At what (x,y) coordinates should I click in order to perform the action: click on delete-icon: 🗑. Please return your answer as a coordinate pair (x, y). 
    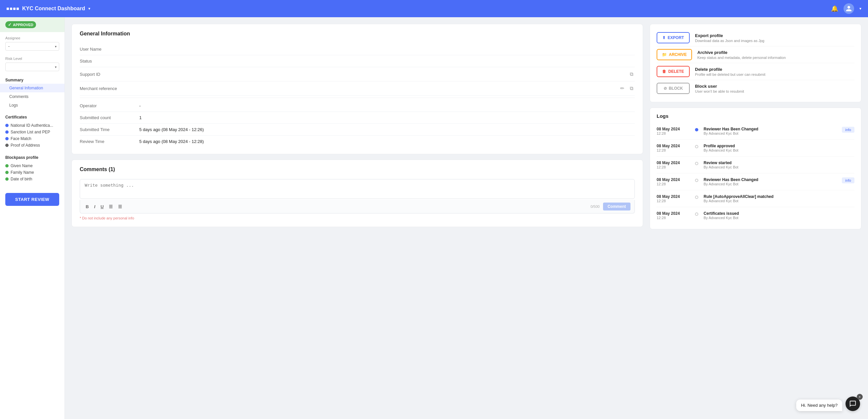
    Looking at the image, I should click on (664, 71).